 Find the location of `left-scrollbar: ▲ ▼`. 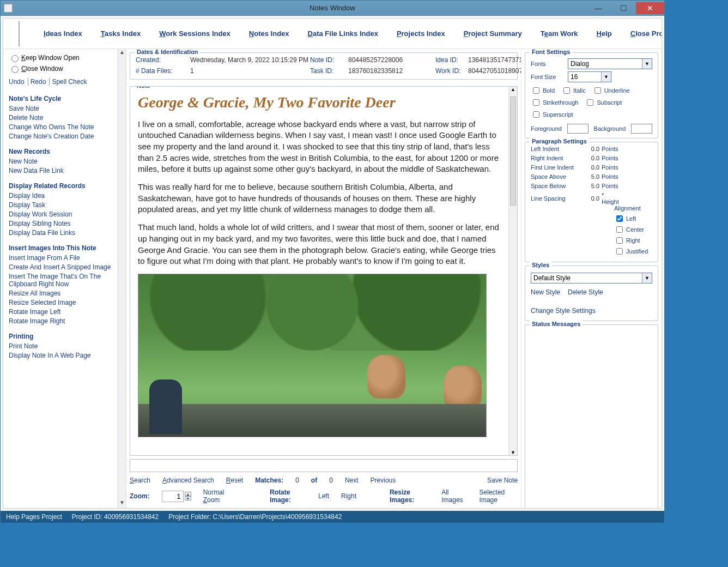

left-scrollbar: ▲ ▼ is located at coordinates (122, 279).